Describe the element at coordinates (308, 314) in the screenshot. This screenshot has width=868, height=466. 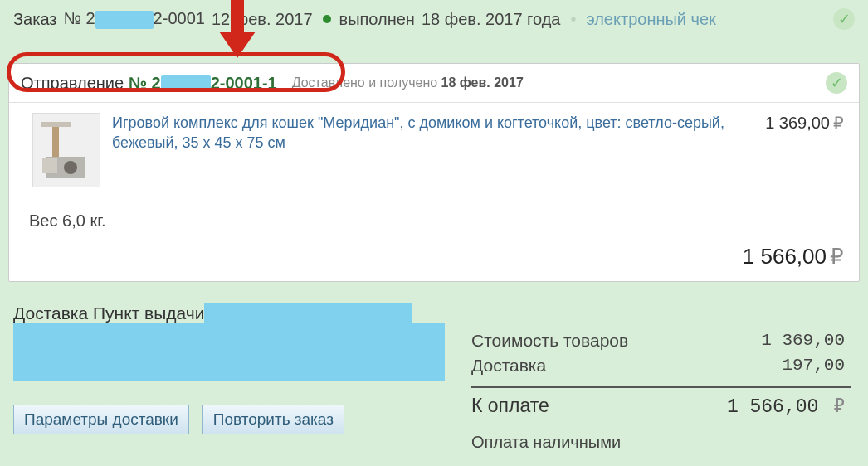
I see `delivery-address-masked` at that location.